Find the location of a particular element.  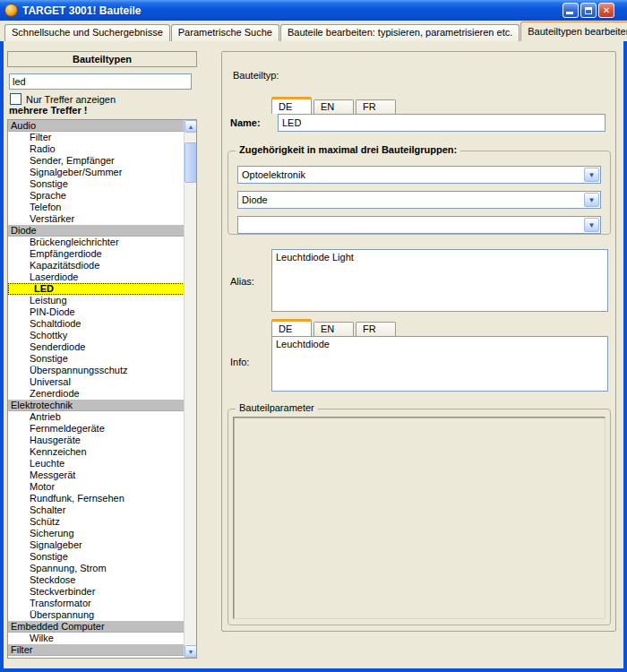

tree-item-zenerdiode: Zenerdiode is located at coordinates (97, 394).